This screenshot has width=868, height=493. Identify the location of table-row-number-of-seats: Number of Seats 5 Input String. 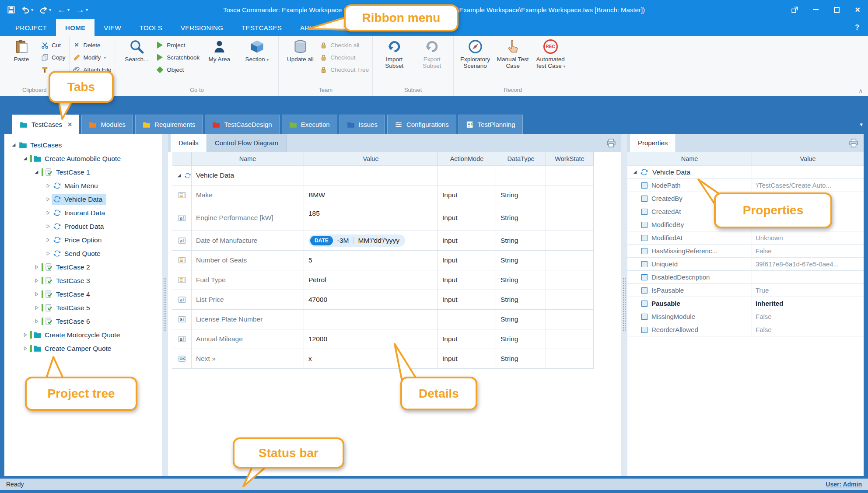
(383, 261).